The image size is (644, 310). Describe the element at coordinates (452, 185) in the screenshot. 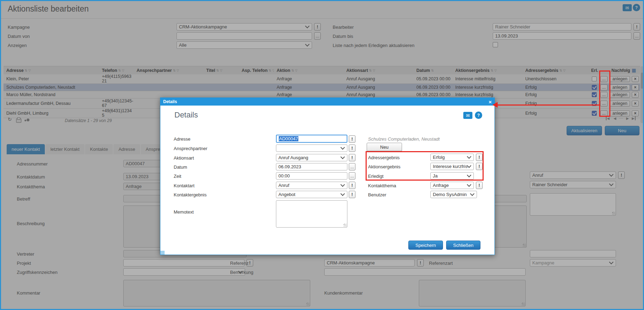

I see `kontaktthema-select: Anfrage` at that location.